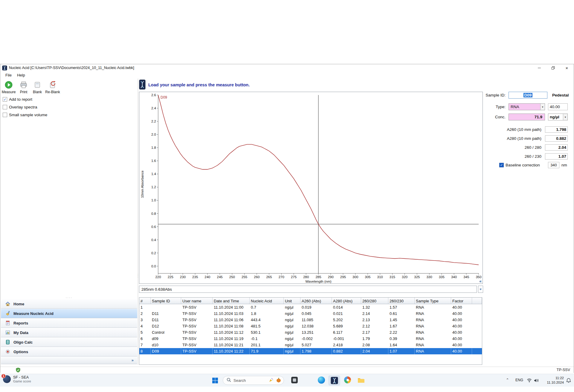 The width and height of the screenshot is (574, 392). I want to click on sidebar-item-oligo-calc: Oligo Calc, so click(69, 342).